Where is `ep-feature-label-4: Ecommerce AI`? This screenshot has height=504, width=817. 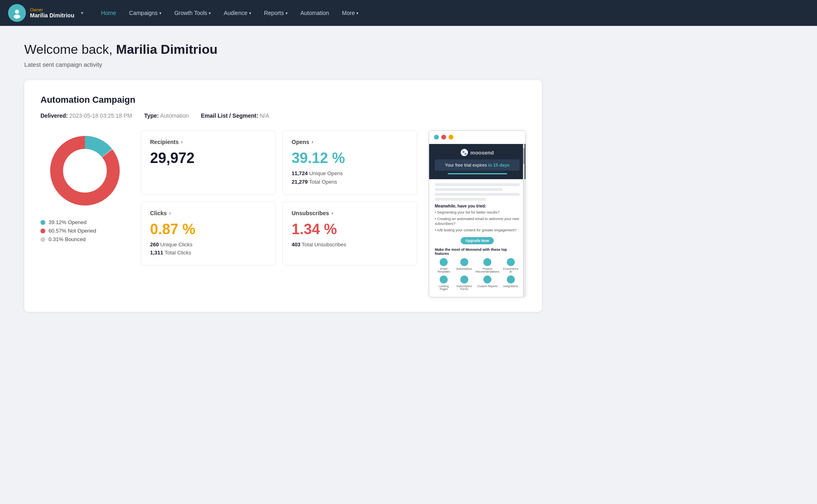 ep-feature-label-4: Ecommerce AI is located at coordinates (510, 270).